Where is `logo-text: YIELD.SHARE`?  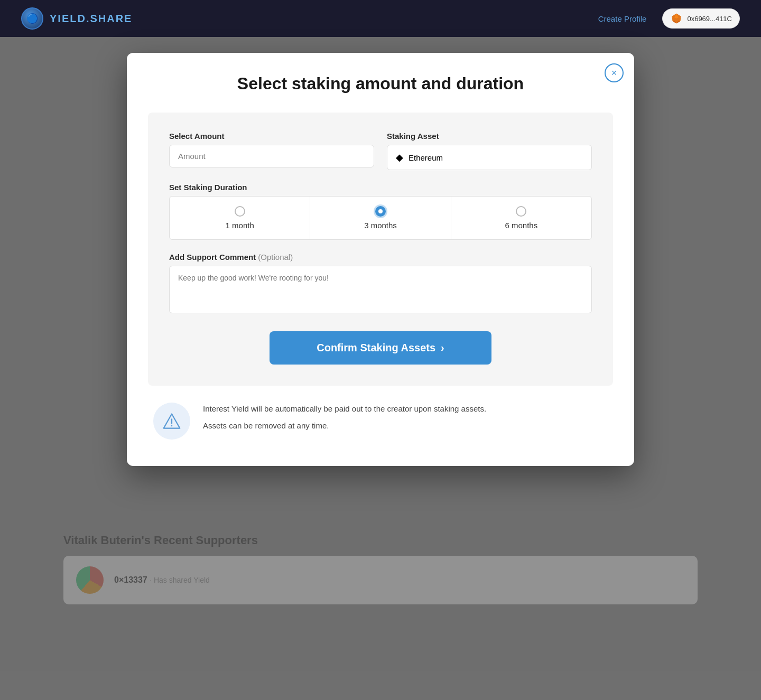
logo-text: YIELD.SHARE is located at coordinates (91, 19).